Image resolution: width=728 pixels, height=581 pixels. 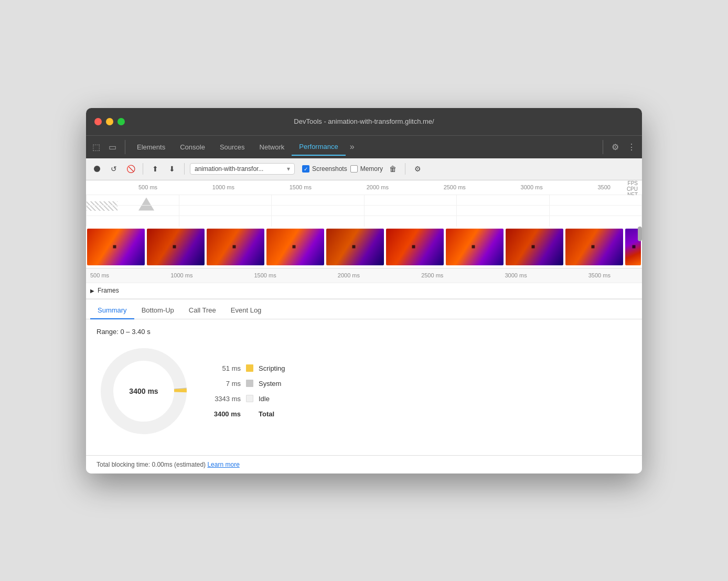 What do you see at coordinates (364, 331) in the screenshot?
I see `range-text: Range: 0 – 3.40 s` at bounding box center [364, 331].